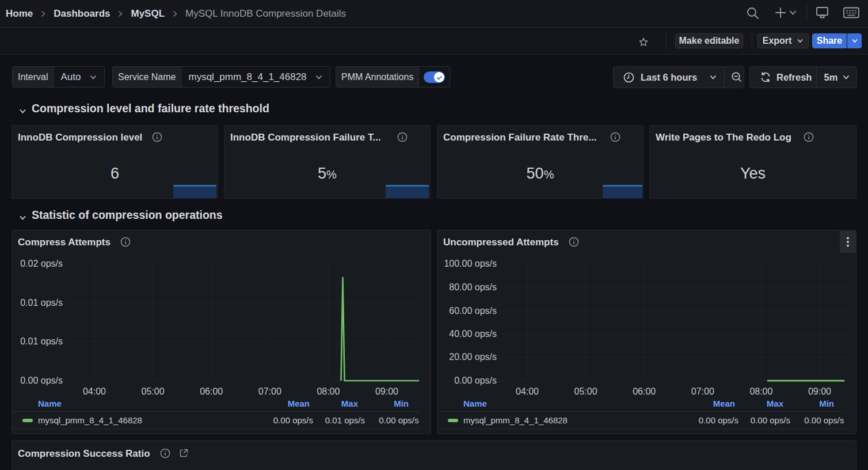 The width and height of the screenshot is (868, 470). Describe the element at coordinates (473, 334) in the screenshot. I see `svg-text: 40.00 ops/s` at that location.